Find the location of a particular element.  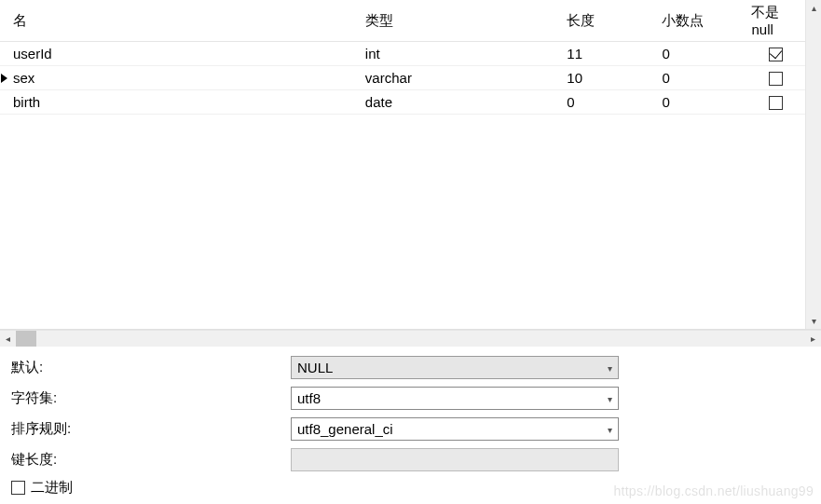

cell-name-text: userId is located at coordinates (33, 54).